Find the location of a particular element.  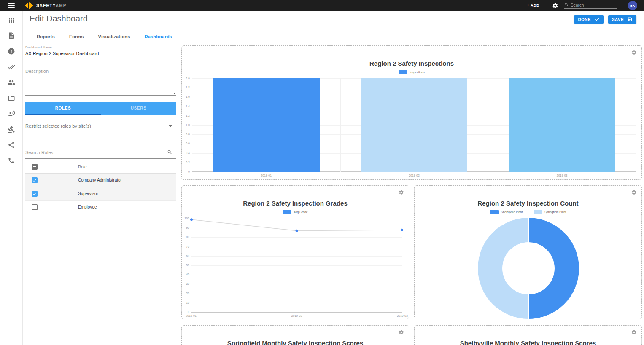

x-axis-tick: 2019-01 is located at coordinates (267, 175).